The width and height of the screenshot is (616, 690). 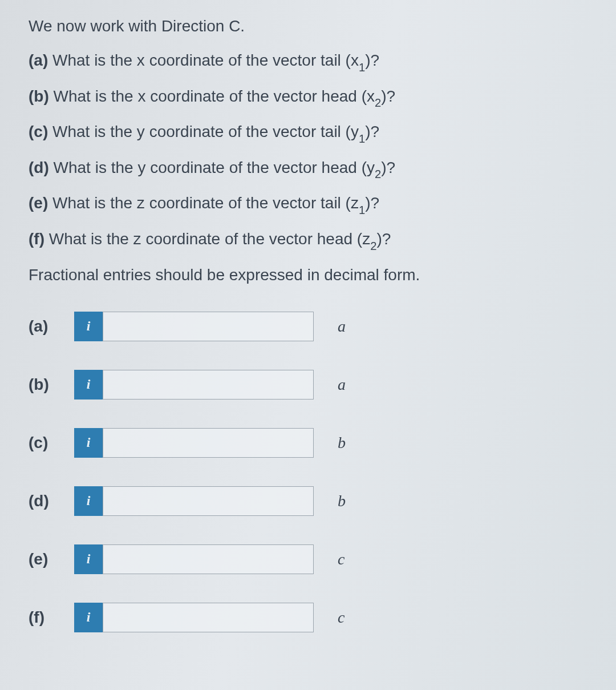 What do you see at coordinates (38, 131) in the screenshot?
I see `question-c-label: (c)` at bounding box center [38, 131].